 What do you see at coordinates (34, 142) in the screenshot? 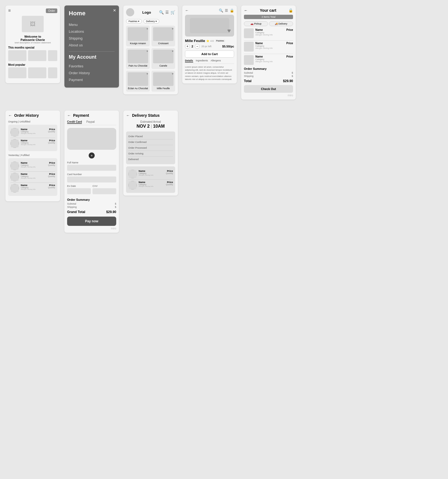
I see `order-item-2-info: Name Category Allergen Storing Info` at bounding box center [34, 142].